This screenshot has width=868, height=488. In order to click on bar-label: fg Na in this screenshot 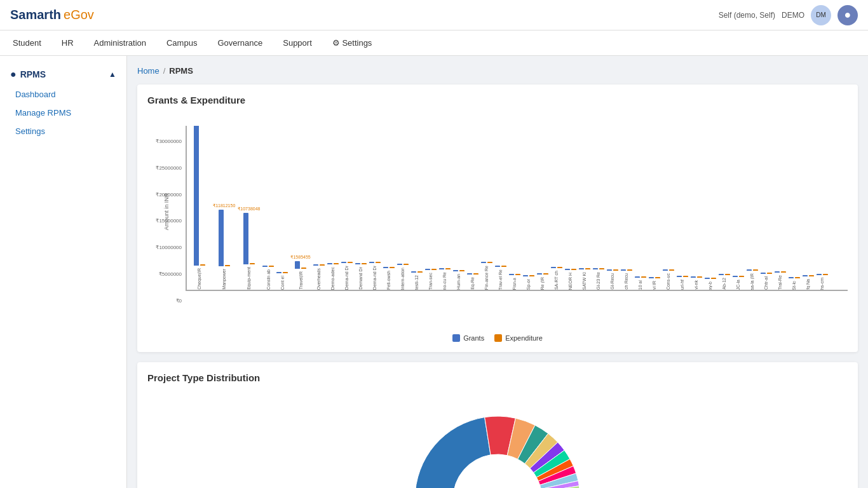, I will do `click(808, 285)`.